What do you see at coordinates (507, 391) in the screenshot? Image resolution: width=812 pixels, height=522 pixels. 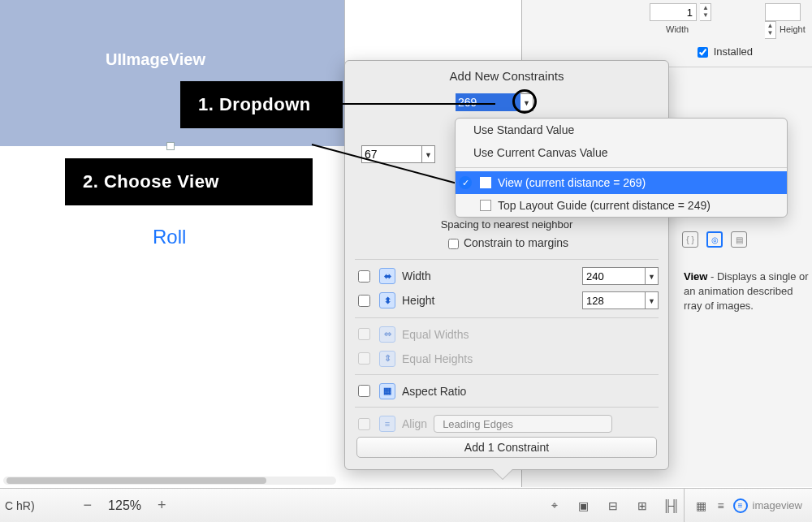 I see `aspect-ratio-row: ▦ Aspect Ratio` at bounding box center [507, 391].